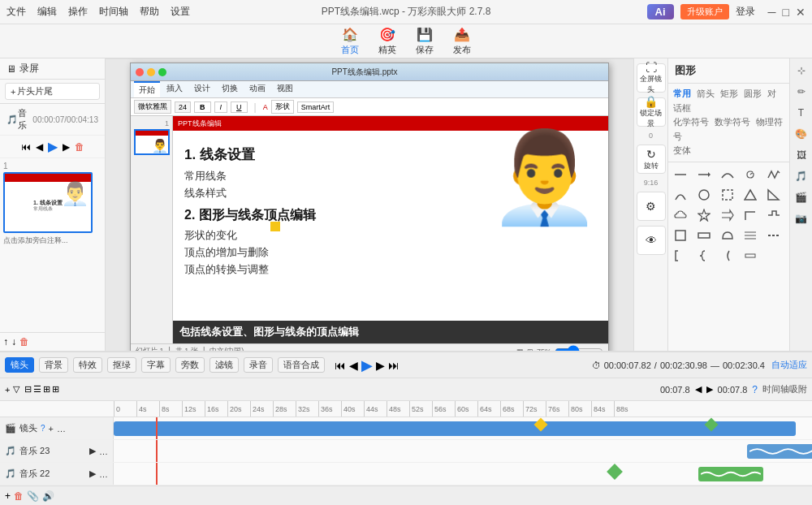  Describe the element at coordinates (285, 89) in the screenshot. I see `ppt-tab-view: 视图` at that location.